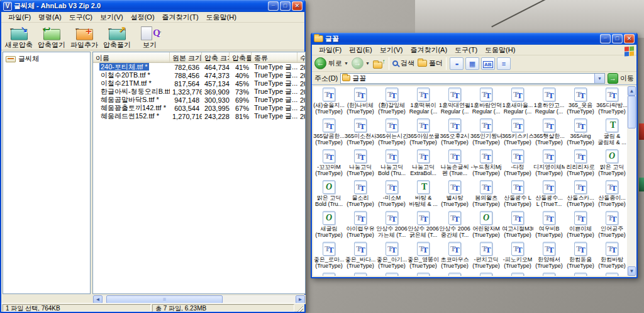  What do you see at coordinates (621, 78) in the screenshot?
I see `go-button: → 이동` at bounding box center [621, 78].